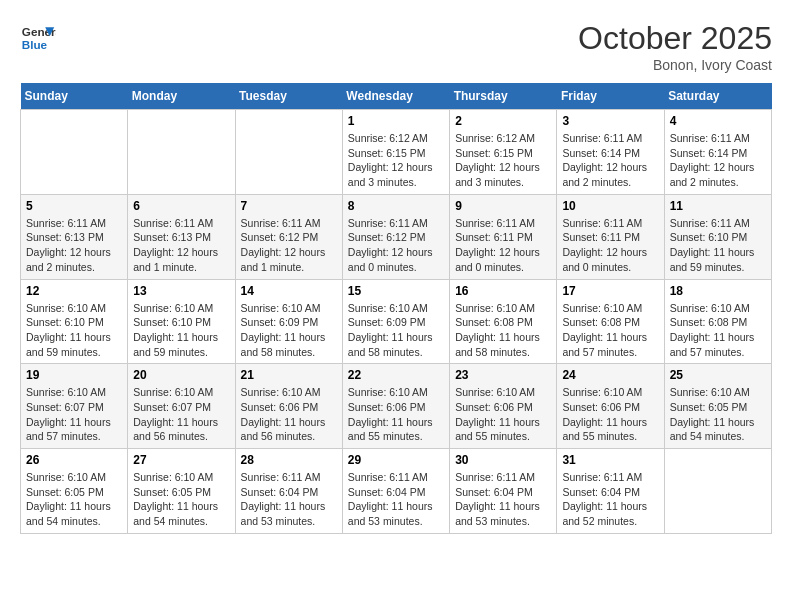  What do you see at coordinates (610, 236) in the screenshot?
I see `calendar-cell: 10Sunrise: 6:11 AM Sunset: 6:11 PM Dayli…` at bounding box center [610, 236].